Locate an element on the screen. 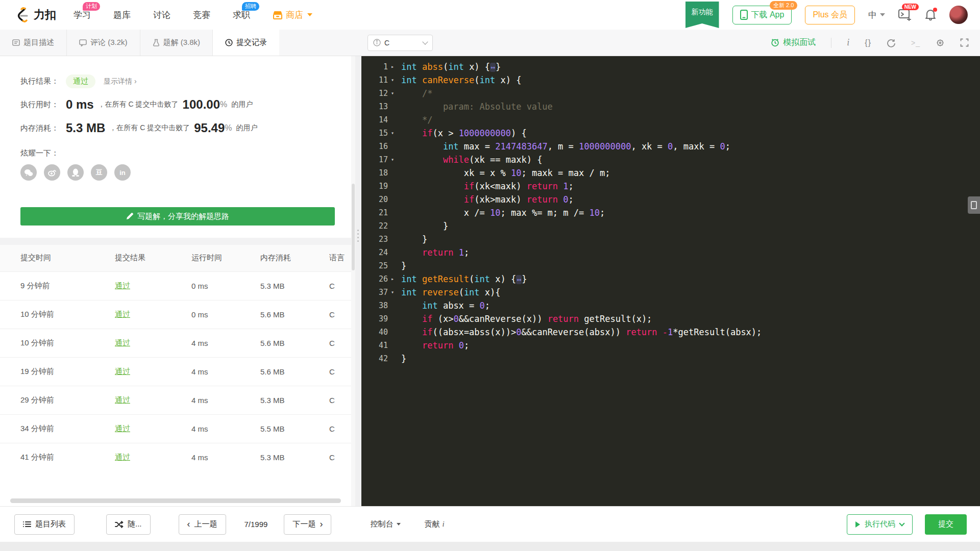 This screenshot has width=980, height=551. table-row: 41 分钟前通过4 ms5.3 MBC is located at coordinates (178, 457).